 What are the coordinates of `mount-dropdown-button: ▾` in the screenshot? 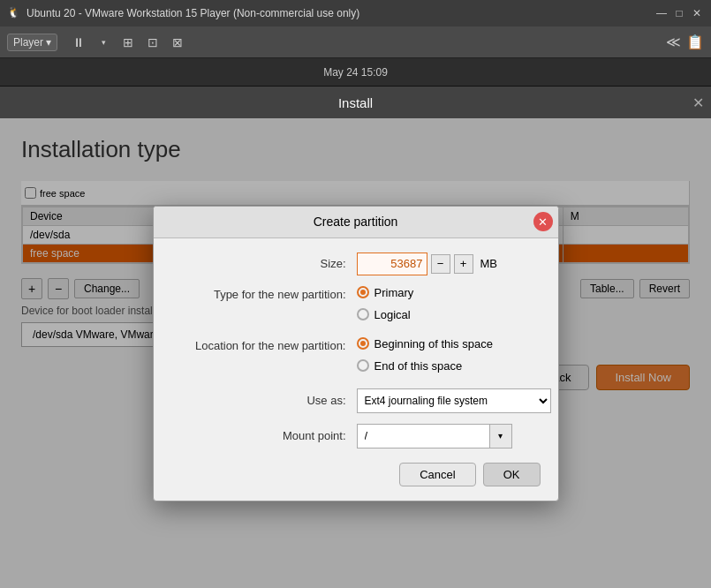 It's located at (501, 436).